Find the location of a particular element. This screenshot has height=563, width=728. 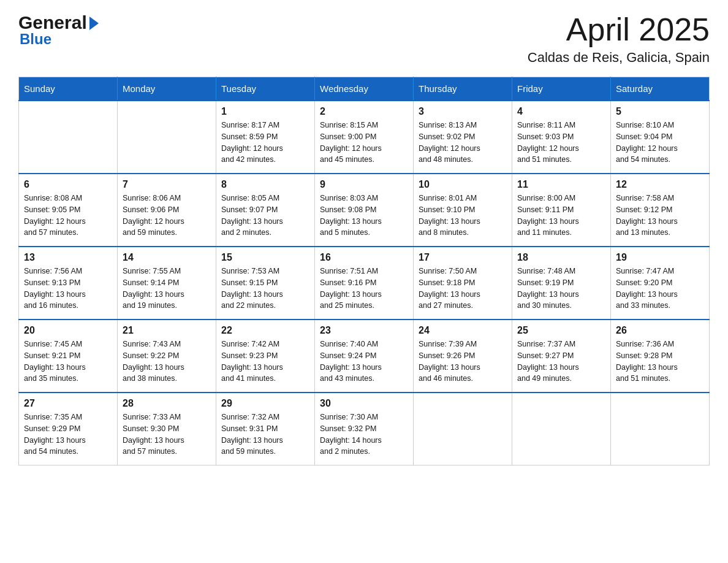

calendar-cell-w4-d5: 24Sunrise: 7:39 AM Sunset: 9:26 PM Dayli… is located at coordinates (463, 356).